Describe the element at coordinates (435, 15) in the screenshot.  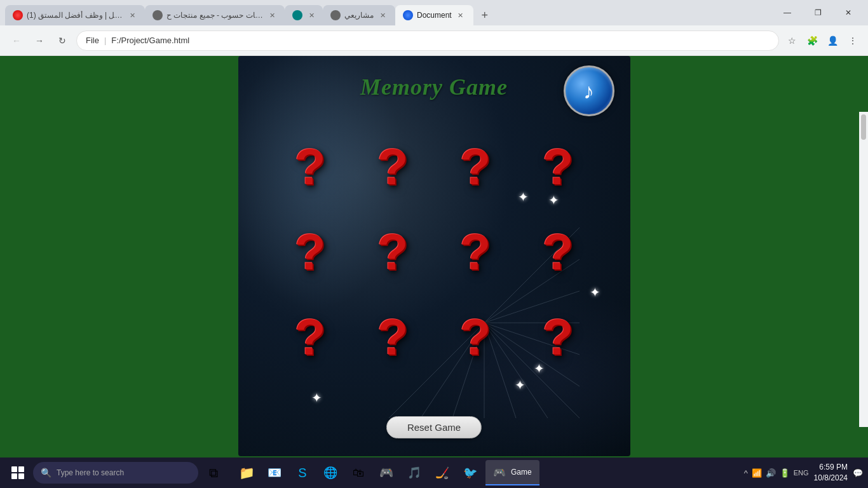
I see `tab-5-active: Document ✕` at that location.